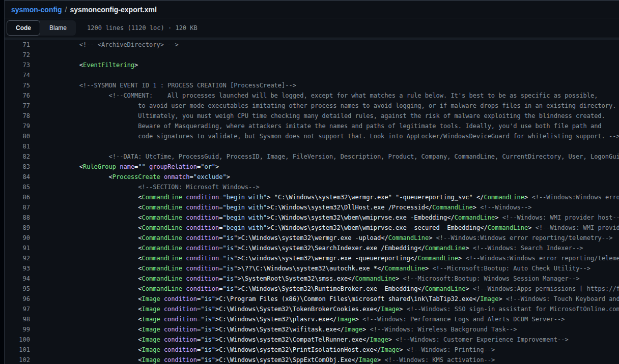  I want to click on code-line: 95 <CommandLine condition="is">C:\Window…, so click(312, 289).